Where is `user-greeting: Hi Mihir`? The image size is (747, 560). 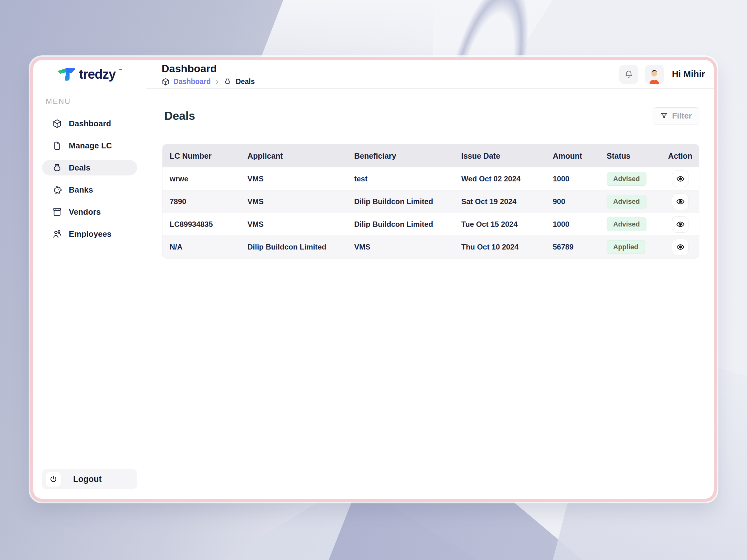
user-greeting: Hi Mihir is located at coordinates (689, 74).